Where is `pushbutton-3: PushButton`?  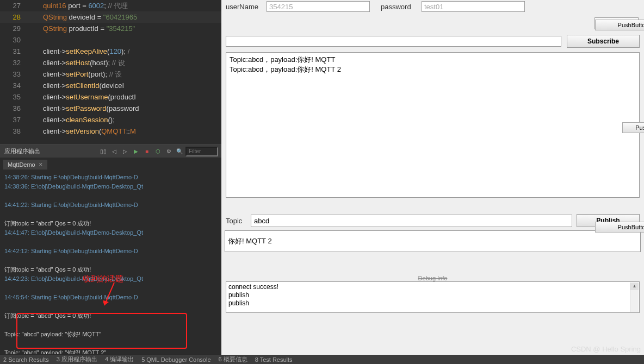
pushbutton-3: PushButton is located at coordinates (620, 227).